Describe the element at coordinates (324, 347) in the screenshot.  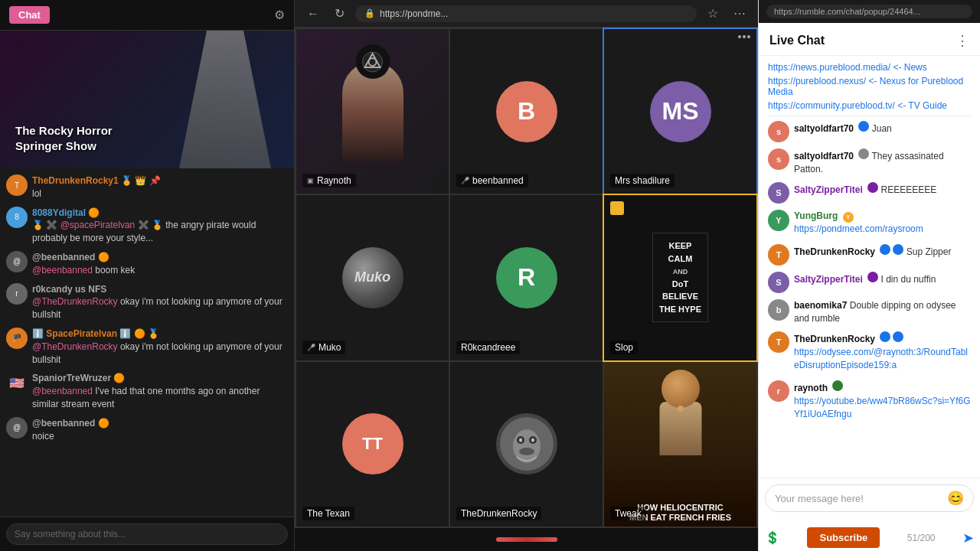
I see `participant-name-muko: 🎤 Muko` at that location.